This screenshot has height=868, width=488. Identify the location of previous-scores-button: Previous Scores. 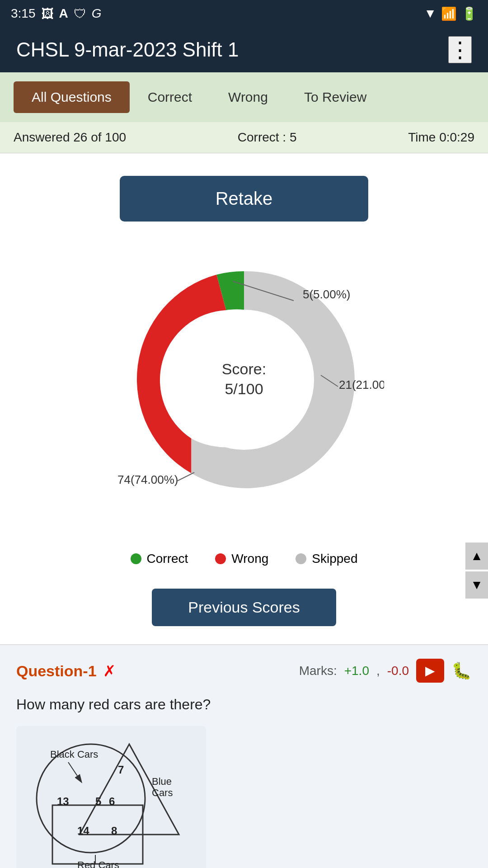
(244, 608).